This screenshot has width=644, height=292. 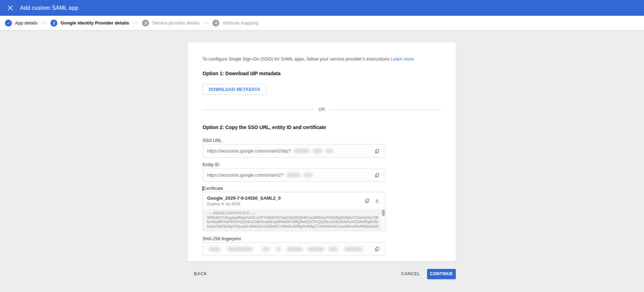 What do you see at coordinates (176, 23) in the screenshot?
I see `step-label: Service provider details` at bounding box center [176, 23].